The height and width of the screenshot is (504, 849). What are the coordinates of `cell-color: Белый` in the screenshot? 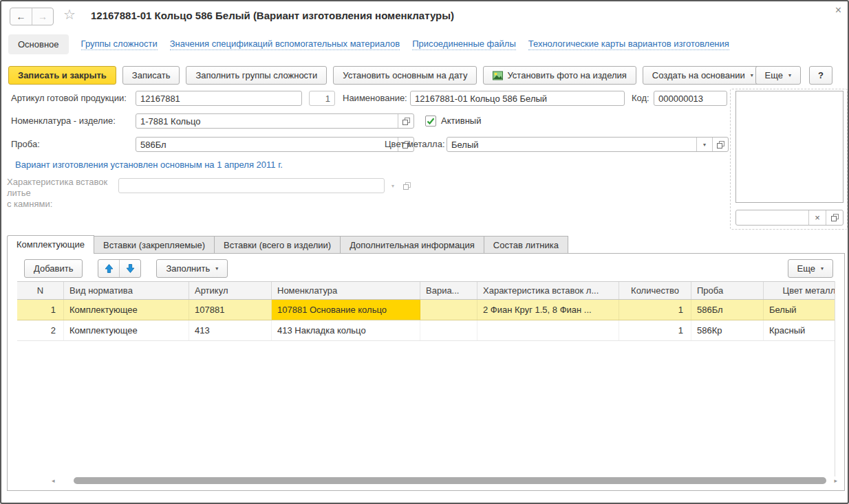 It's located at (799, 309).